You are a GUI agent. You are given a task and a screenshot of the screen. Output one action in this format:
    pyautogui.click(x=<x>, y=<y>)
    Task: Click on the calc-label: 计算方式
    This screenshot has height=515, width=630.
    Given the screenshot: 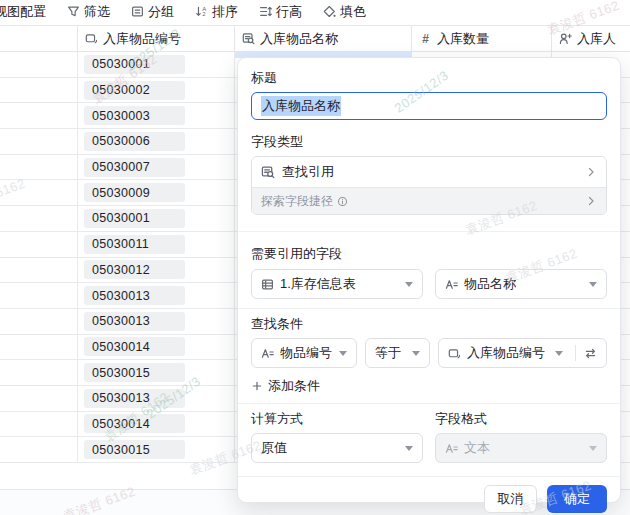 What is the action you would take?
    pyautogui.click(x=337, y=419)
    